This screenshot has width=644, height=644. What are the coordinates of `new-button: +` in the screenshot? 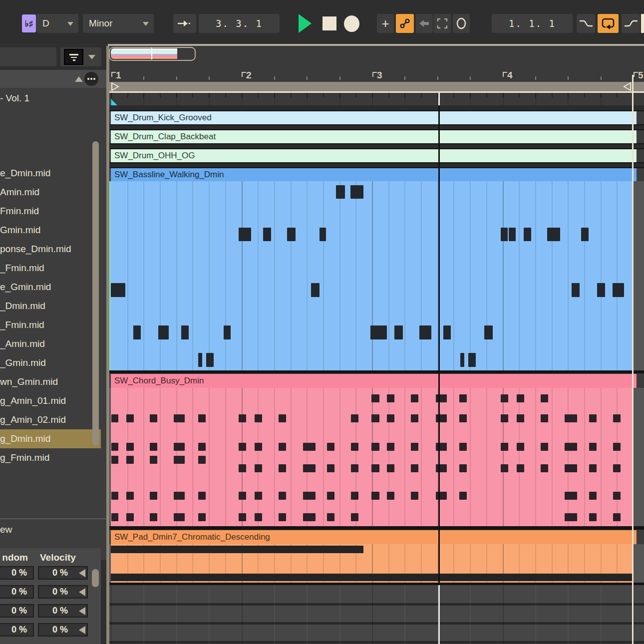 It's located at (385, 23).